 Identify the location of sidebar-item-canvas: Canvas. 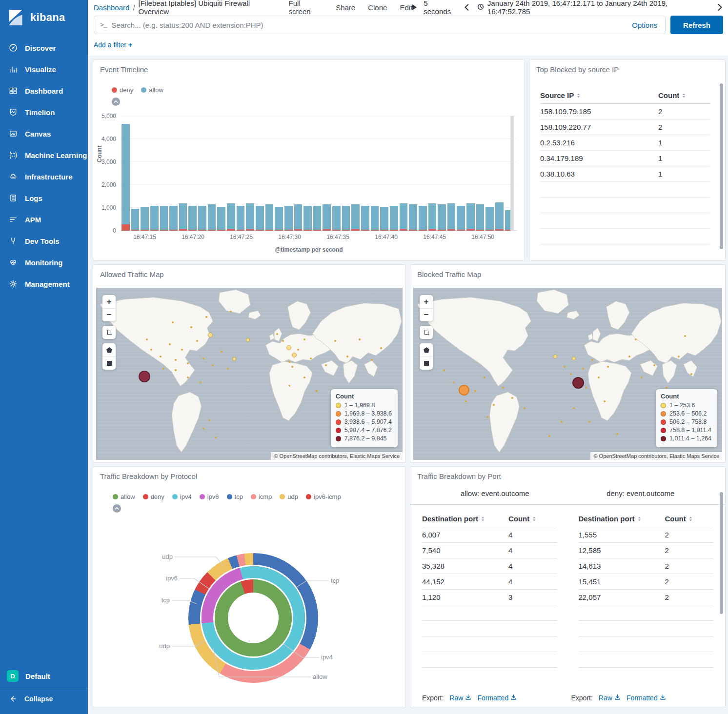
(44, 134).